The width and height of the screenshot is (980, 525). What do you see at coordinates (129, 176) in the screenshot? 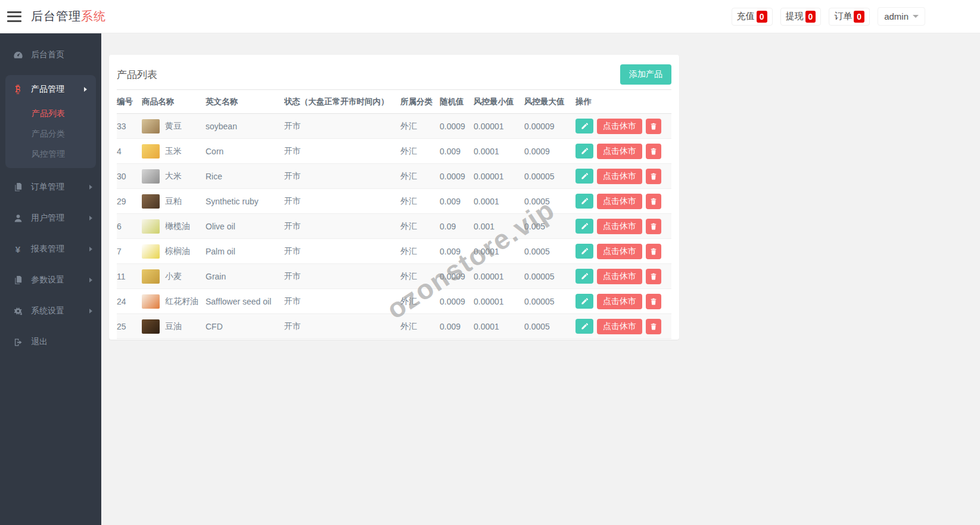
I see `cell-id: 30` at bounding box center [129, 176].